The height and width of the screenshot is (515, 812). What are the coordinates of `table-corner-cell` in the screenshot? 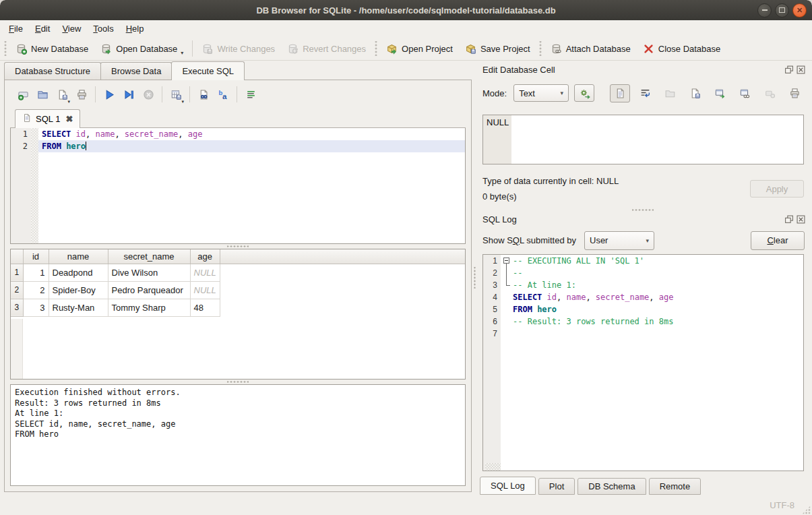 It's located at (17, 256).